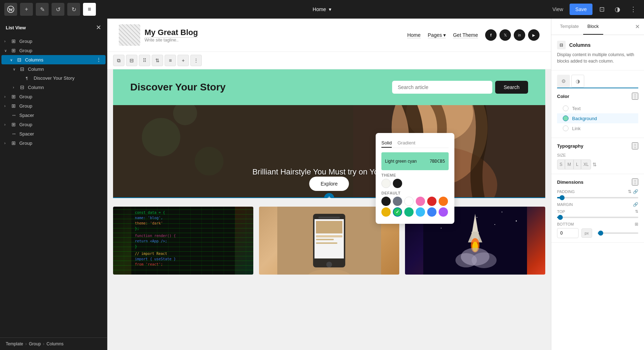 The width and height of the screenshot is (644, 350). Describe the element at coordinates (54, 143) in the screenshot. I see `tree-item-group6: › ⊞ Group` at that location.